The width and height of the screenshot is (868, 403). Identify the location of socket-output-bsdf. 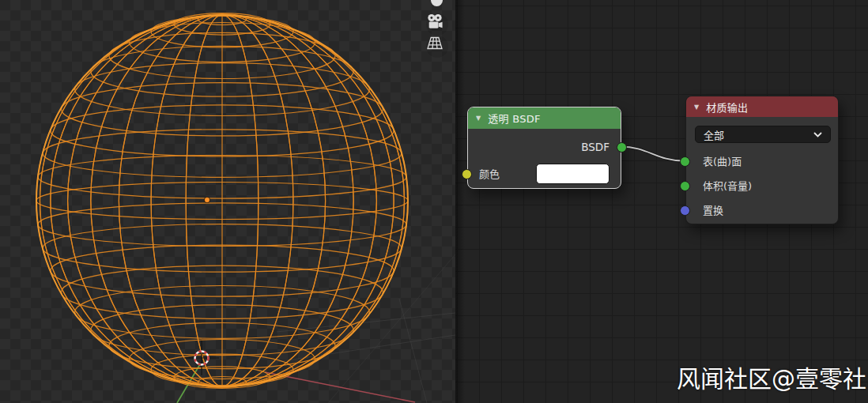
(621, 147).